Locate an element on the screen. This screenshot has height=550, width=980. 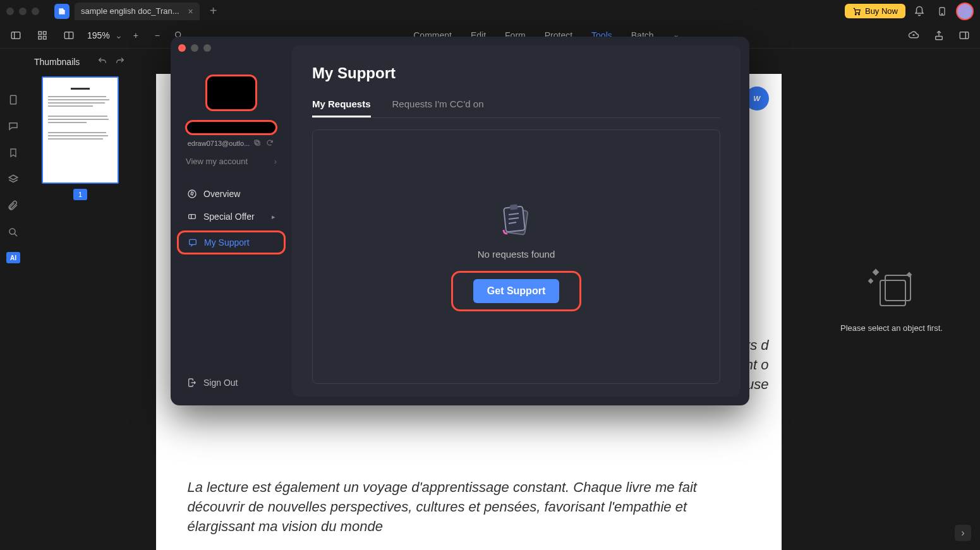
panel-left-icon is located at coordinates (16, 35).